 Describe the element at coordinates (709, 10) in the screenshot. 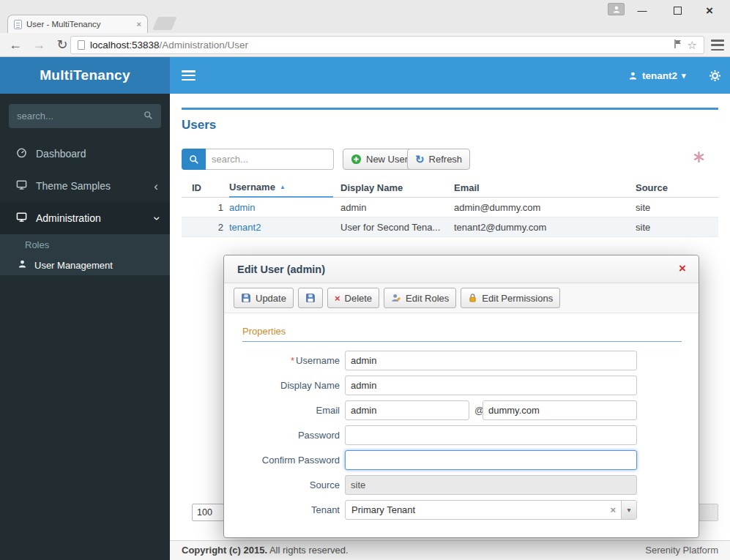

I see `close-button: ×` at that location.